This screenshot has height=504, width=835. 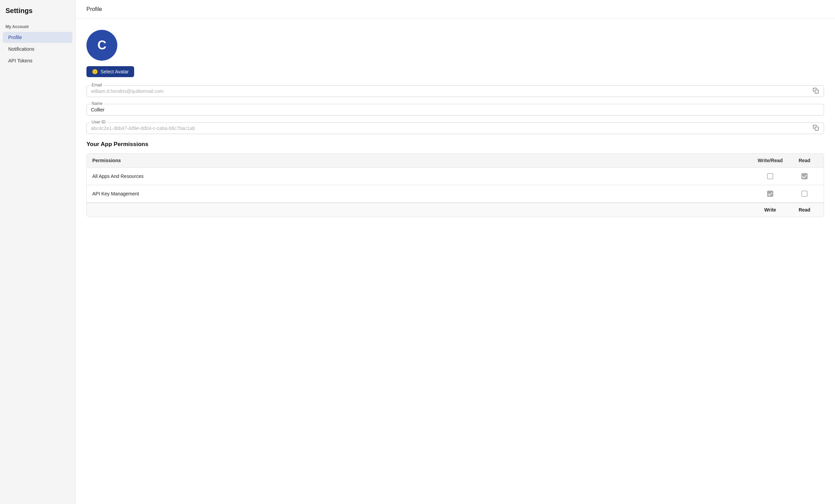 I want to click on sidebar-item-profile: Profile, so click(x=38, y=37).